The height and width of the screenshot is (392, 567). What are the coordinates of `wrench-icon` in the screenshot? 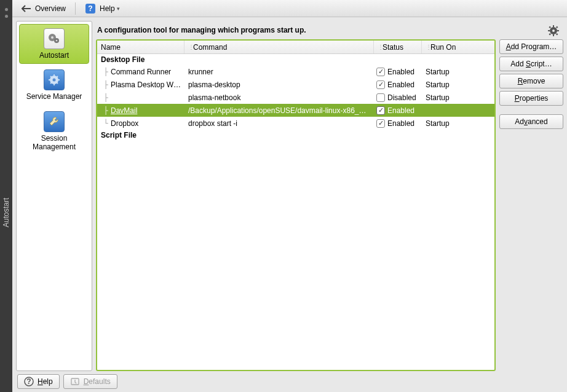 It's located at (54, 122).